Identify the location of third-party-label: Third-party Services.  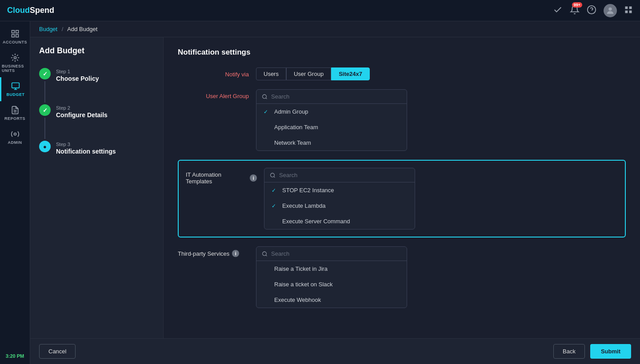
(204, 254).